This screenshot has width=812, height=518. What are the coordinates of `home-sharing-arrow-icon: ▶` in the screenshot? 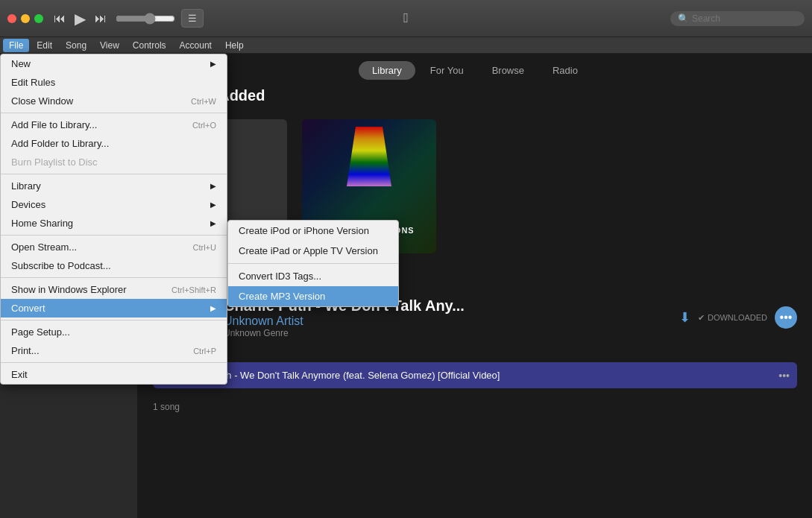 It's located at (213, 224).